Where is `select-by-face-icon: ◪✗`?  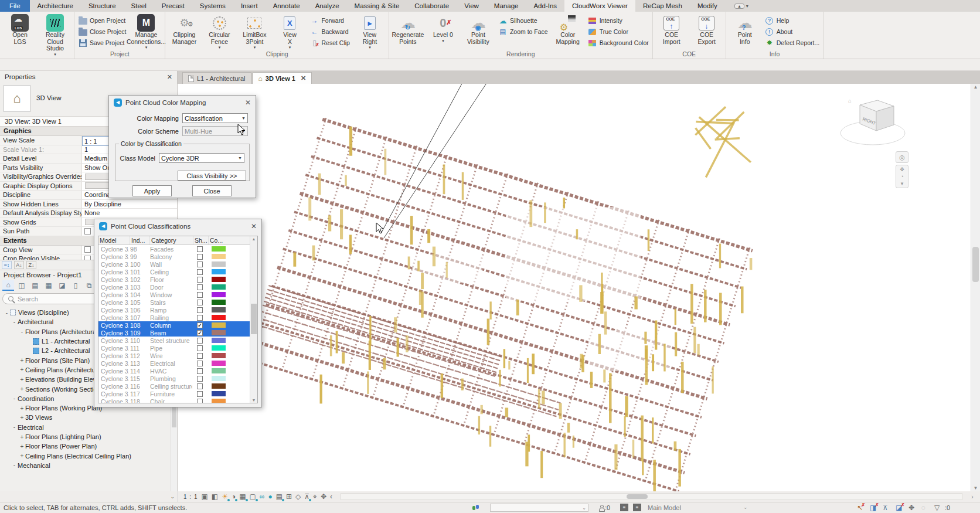
select-by-face-icon: ◪✗ is located at coordinates (899, 508).